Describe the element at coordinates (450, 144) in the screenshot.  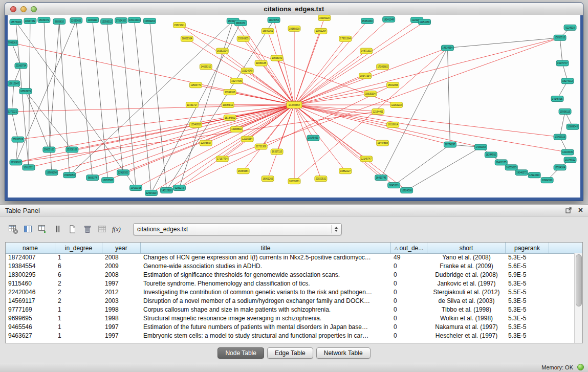
I see `network-node: 16774297` at that location.